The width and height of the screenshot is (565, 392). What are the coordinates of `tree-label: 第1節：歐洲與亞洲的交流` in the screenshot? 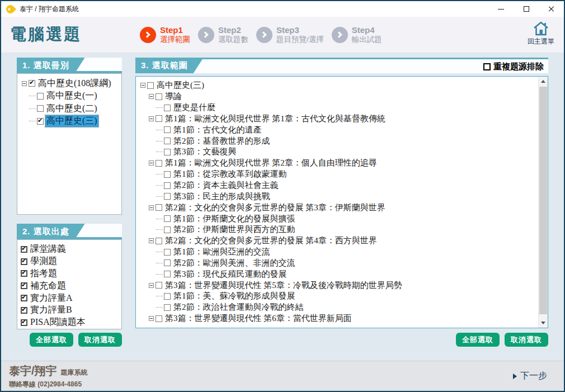 It's located at (222, 252).